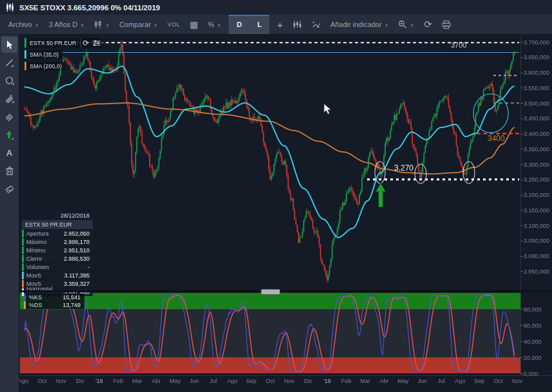 This screenshot has width=552, height=392. Describe the element at coordinates (79, 275) in the screenshot. I see `row-value: 3.117,395` at that location.